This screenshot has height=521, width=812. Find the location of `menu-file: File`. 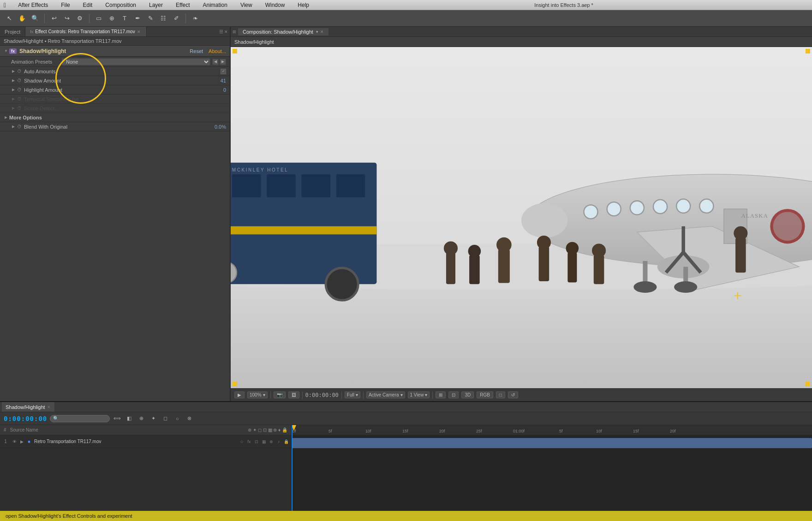

menu-file: File is located at coordinates (66, 5).